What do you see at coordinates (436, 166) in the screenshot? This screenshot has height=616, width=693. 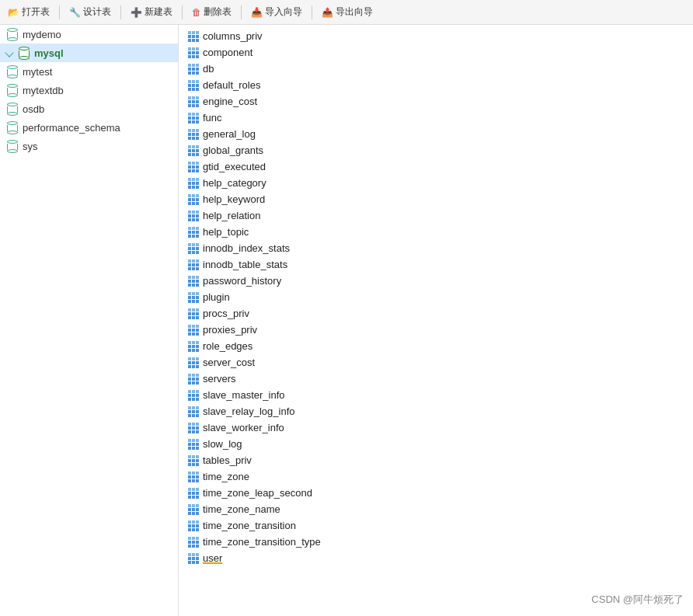 I see `table-item-gtid_executed: gtid_executed` at bounding box center [436, 166].